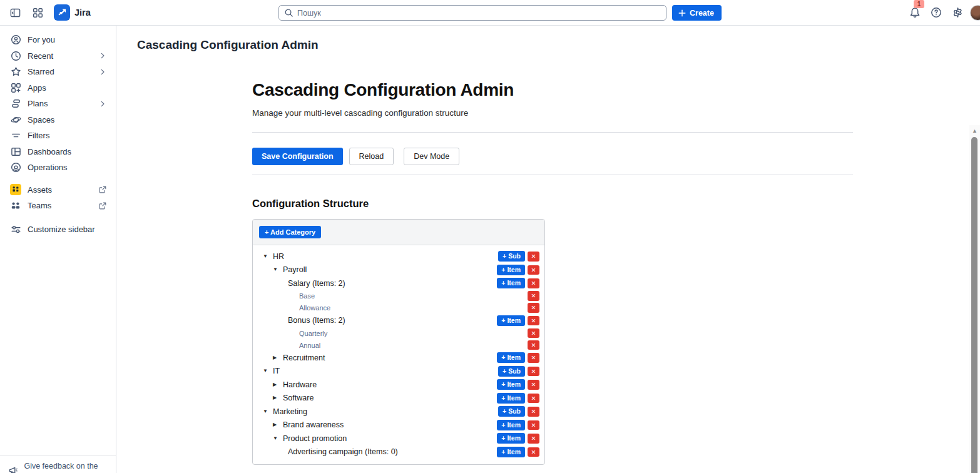  Describe the element at coordinates (278, 257) in the screenshot. I see `tree-node-label: HR` at that location.